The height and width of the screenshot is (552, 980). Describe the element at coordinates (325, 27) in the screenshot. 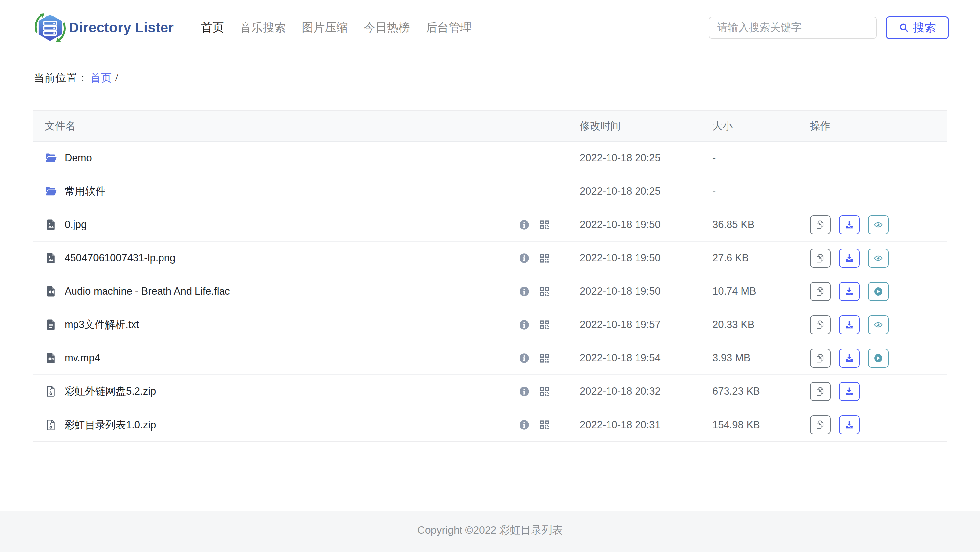

I see `nav-item-image-compress: 图片压缩` at that location.